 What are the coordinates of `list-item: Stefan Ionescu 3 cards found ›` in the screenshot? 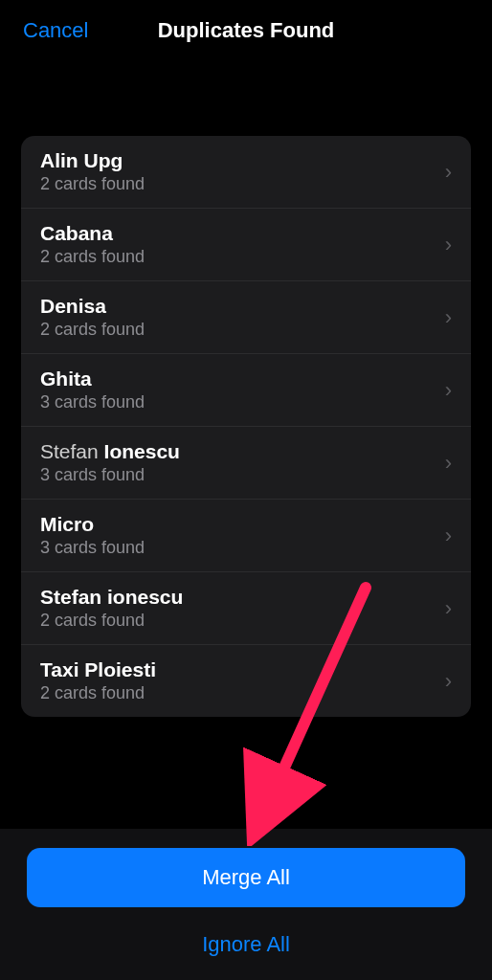 It's located at (246, 463).